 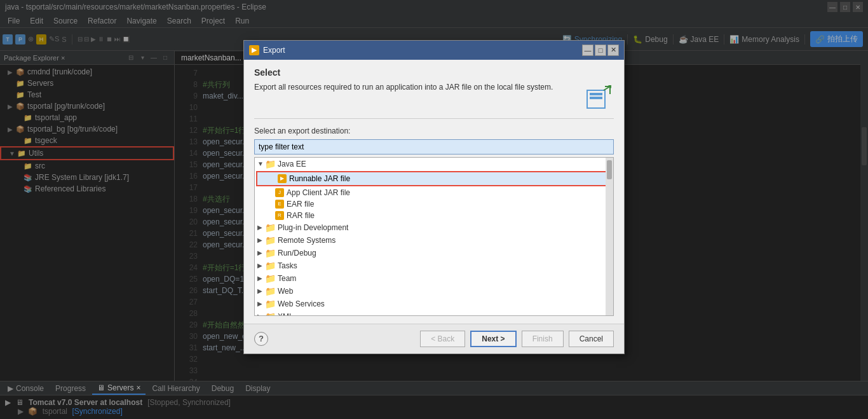 What do you see at coordinates (416, 87) in the screenshot?
I see `dialog-desc-text: Export all resources required to run an …` at bounding box center [416, 87].